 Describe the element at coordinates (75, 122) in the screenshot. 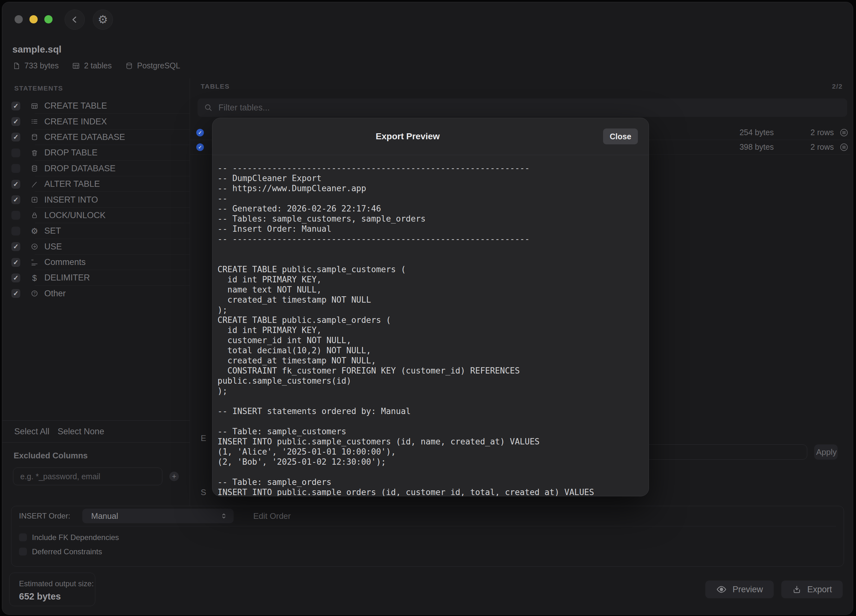

I see `statement-label: CREATE INDEX` at that location.